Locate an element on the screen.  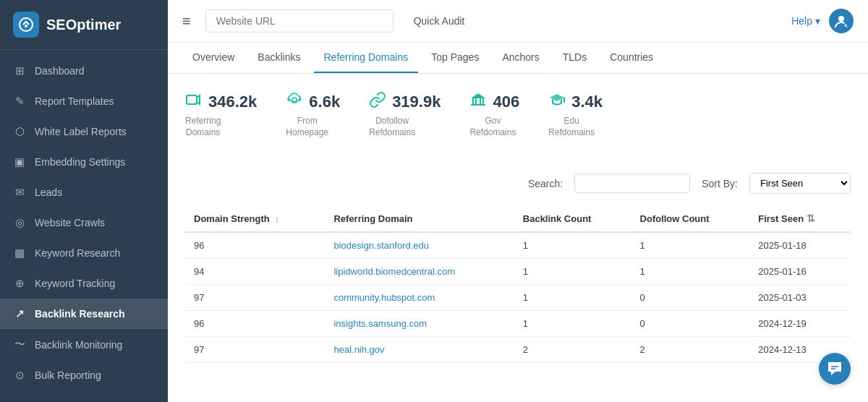
avatar is located at coordinates (841, 21).